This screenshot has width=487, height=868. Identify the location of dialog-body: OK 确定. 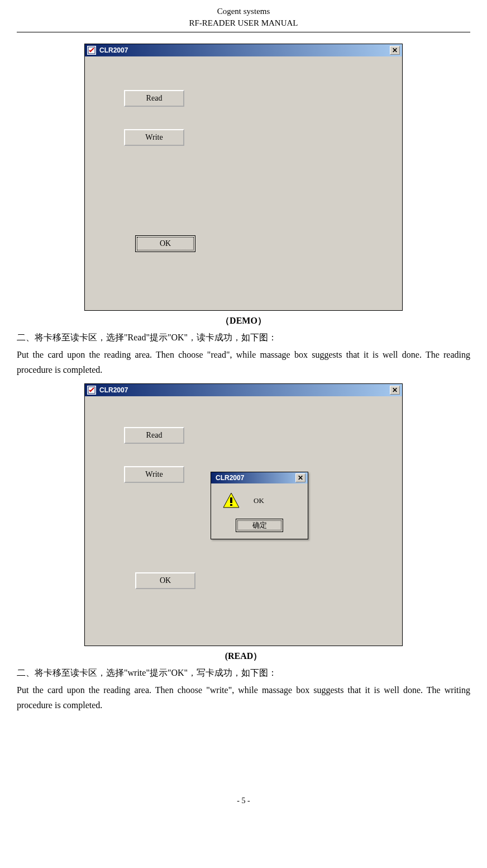
(259, 511).